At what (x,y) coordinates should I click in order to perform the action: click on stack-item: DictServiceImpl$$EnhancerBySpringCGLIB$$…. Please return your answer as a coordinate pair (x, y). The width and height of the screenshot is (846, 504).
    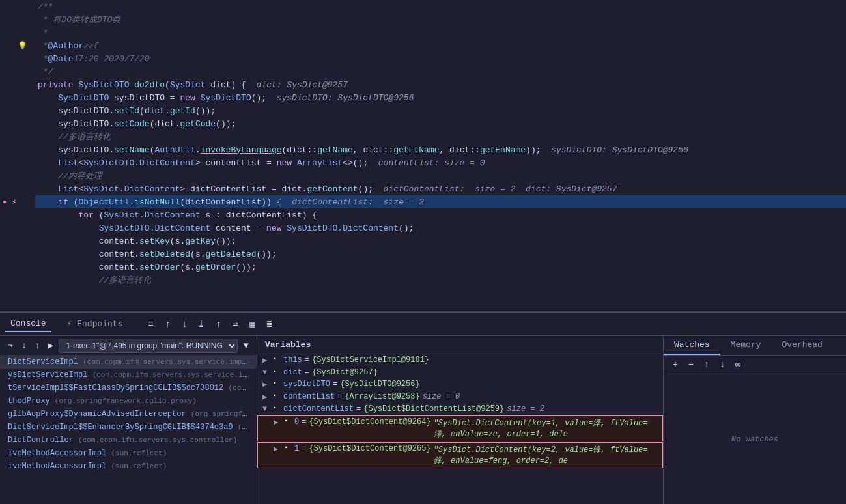
    Looking at the image, I should click on (128, 427).